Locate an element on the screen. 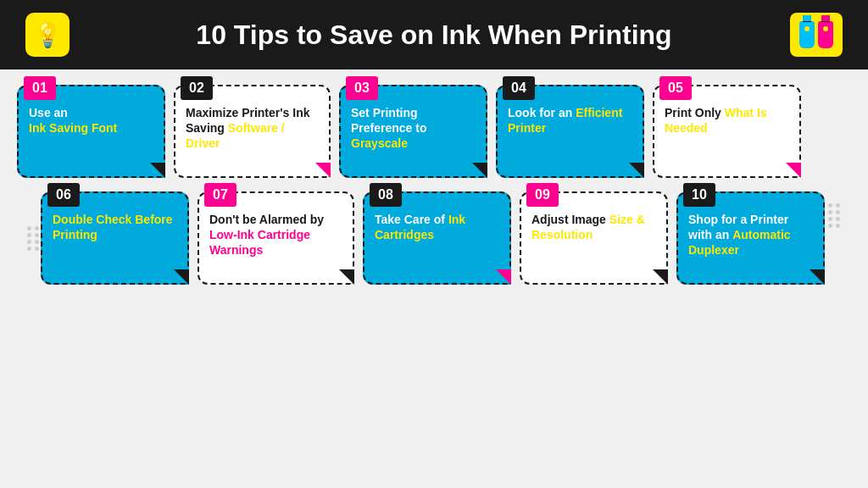 This screenshot has height=488, width=868. tip-card-02: 02 Maximize Printer's Ink Saving Softwar… is located at coordinates (253, 131).